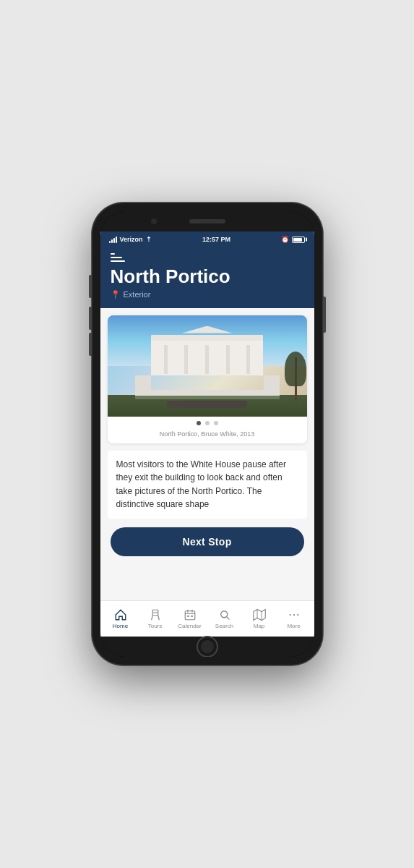 Image resolution: width=414 pixels, height=868 pixels. Describe the element at coordinates (207, 363) in the screenshot. I see `building-container` at that location.